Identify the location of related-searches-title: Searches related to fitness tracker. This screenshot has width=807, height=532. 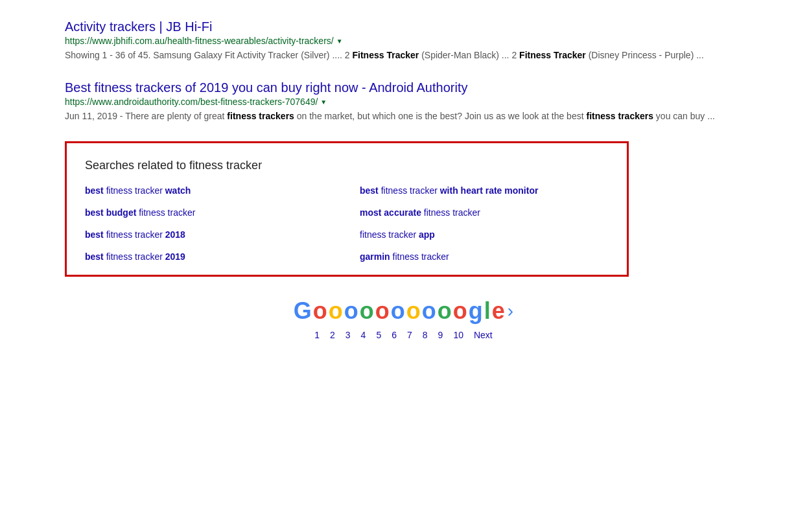
(347, 166).